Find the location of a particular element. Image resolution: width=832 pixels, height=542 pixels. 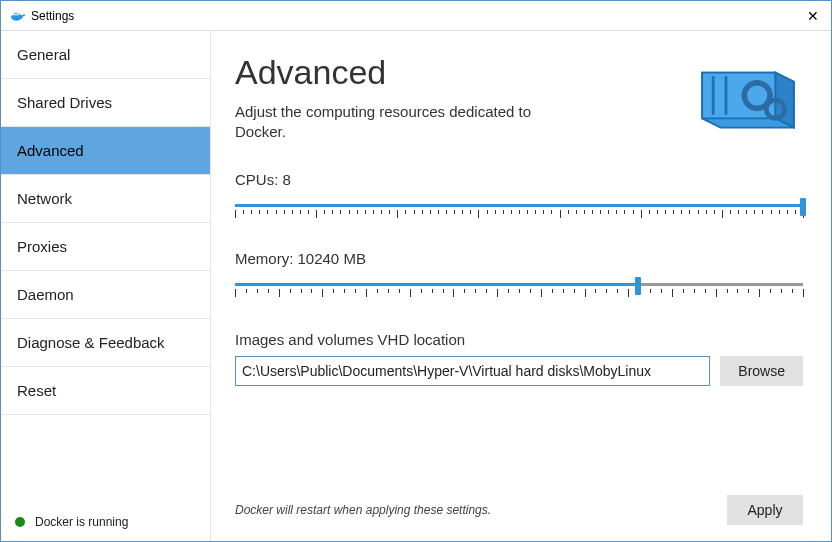

sidebar-item-label: Daemon is located at coordinates (46, 294).